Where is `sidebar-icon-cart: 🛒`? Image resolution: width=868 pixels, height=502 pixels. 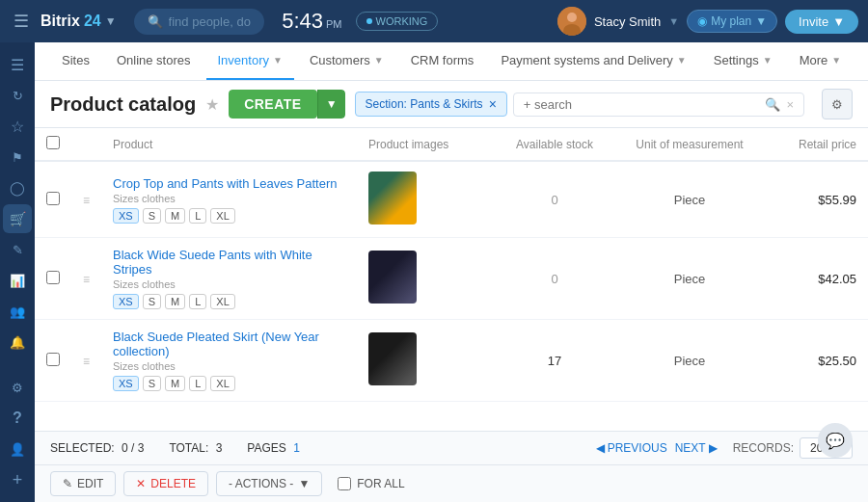
sidebar-icon-cart: 🛒 is located at coordinates (17, 219).